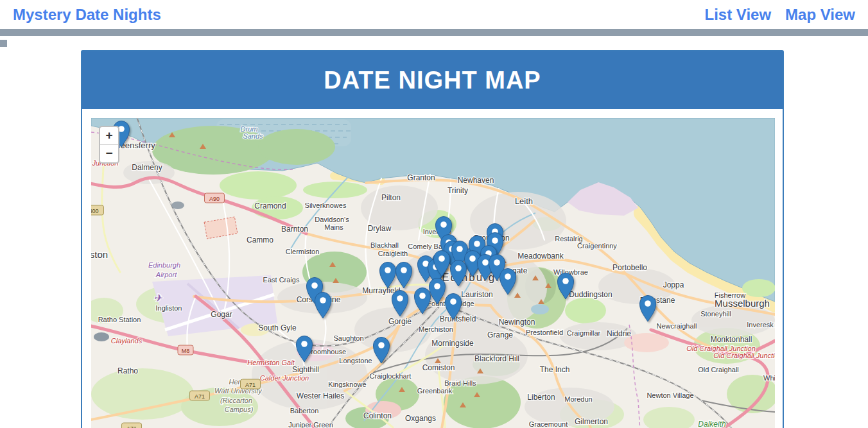  What do you see at coordinates (738, 15) in the screenshot?
I see `nav-link-list-view: List View` at bounding box center [738, 15].